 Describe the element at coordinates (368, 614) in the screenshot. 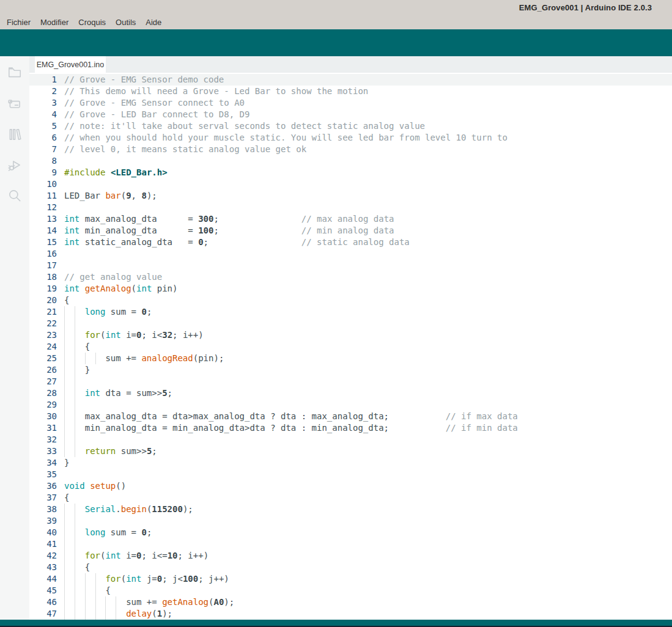

I see `code-text: delay(1);` at that location.